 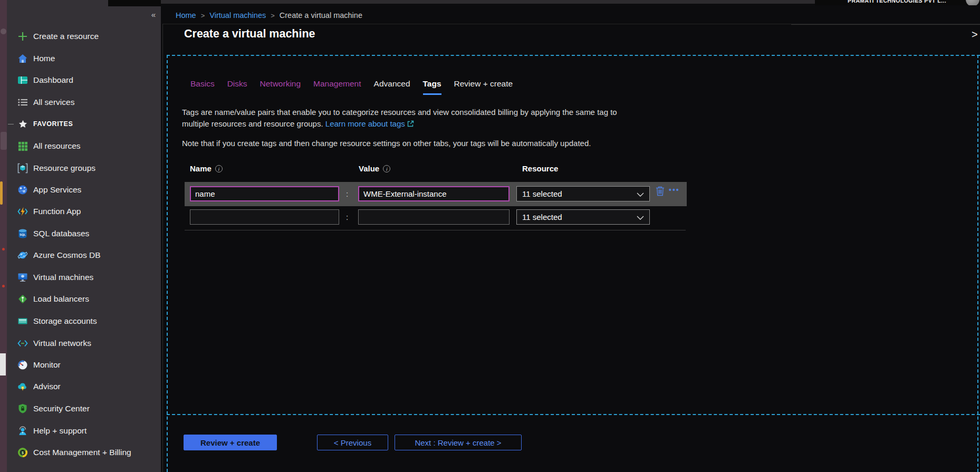 What do you see at coordinates (573, 55) in the screenshot?
I see `annotation-border-top` at bounding box center [573, 55].